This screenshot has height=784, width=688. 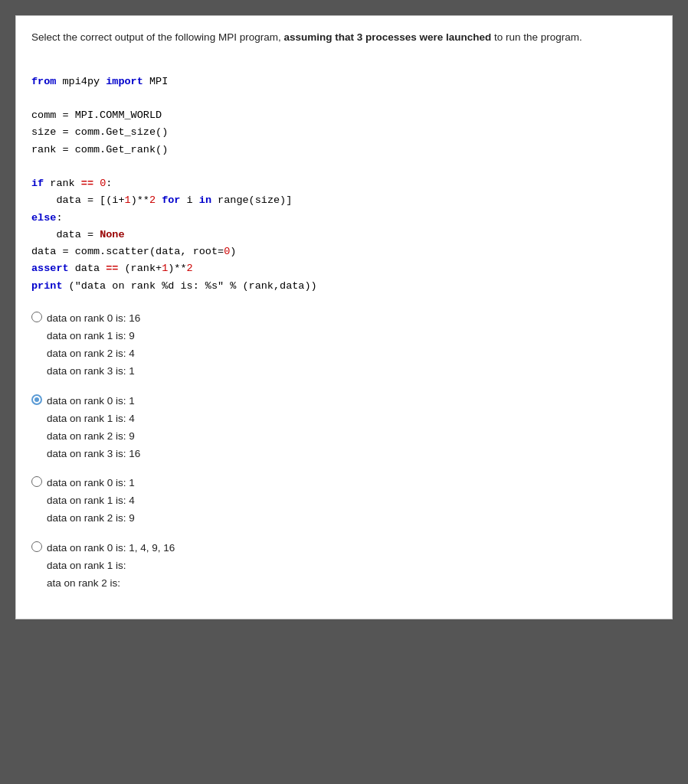 I want to click on question-text: Select the correct output of the followi…, so click(x=344, y=38).